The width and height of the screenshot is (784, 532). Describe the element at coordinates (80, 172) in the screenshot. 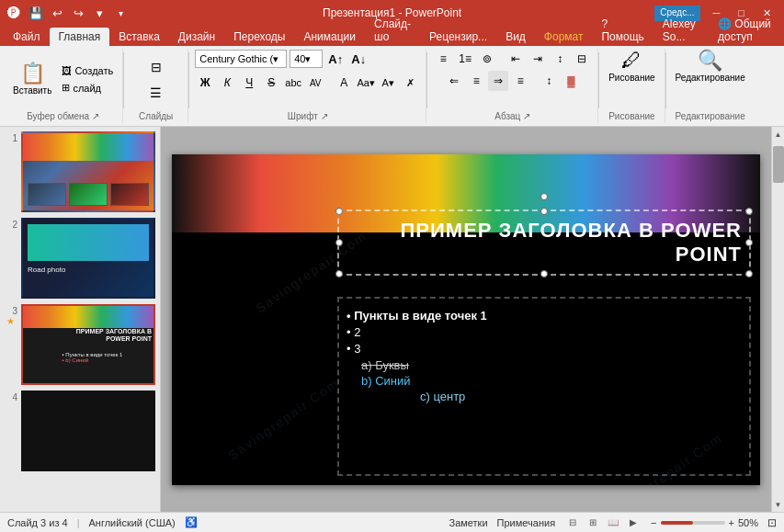

I see `slide-thumb-1: 1` at that location.